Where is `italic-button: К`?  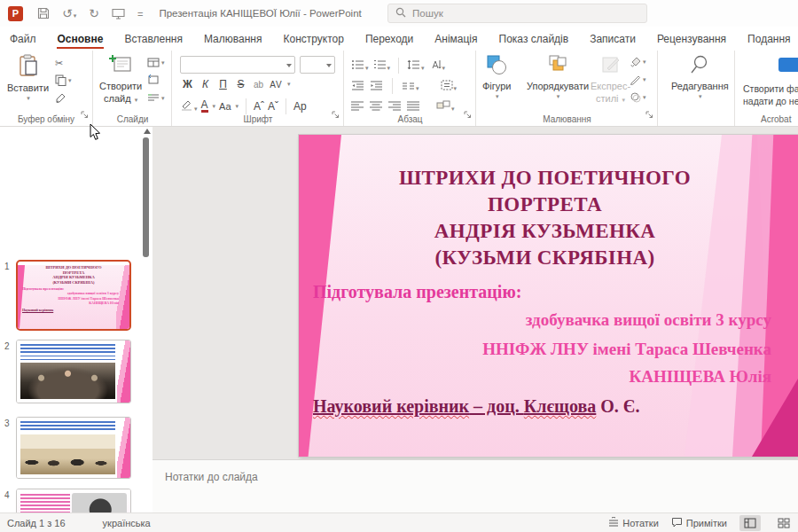 italic-button: К is located at coordinates (206, 84).